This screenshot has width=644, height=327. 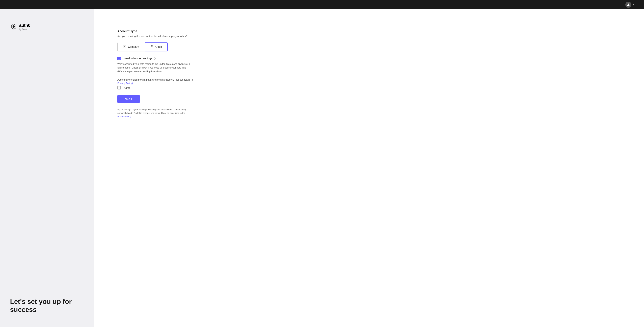 What do you see at coordinates (158, 36) in the screenshot?
I see `account-type-subtitle: Are you creating this account on behalf …` at bounding box center [158, 36].